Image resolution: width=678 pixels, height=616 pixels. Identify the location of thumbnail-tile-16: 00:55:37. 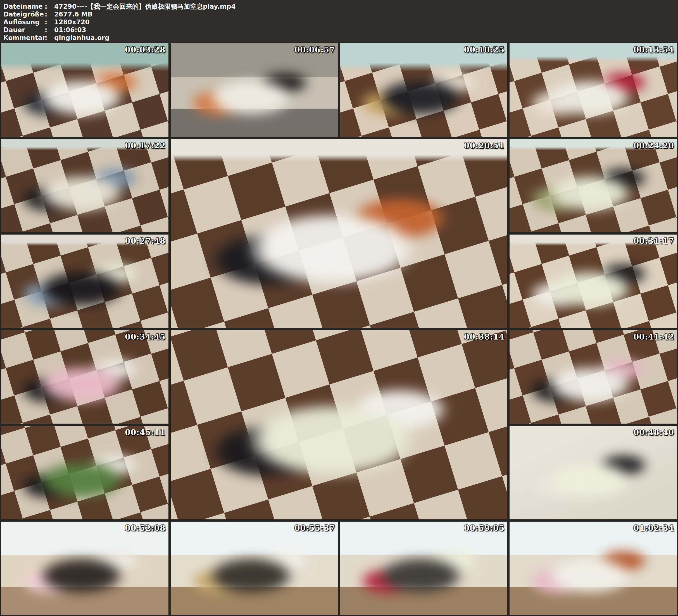
(254, 568).